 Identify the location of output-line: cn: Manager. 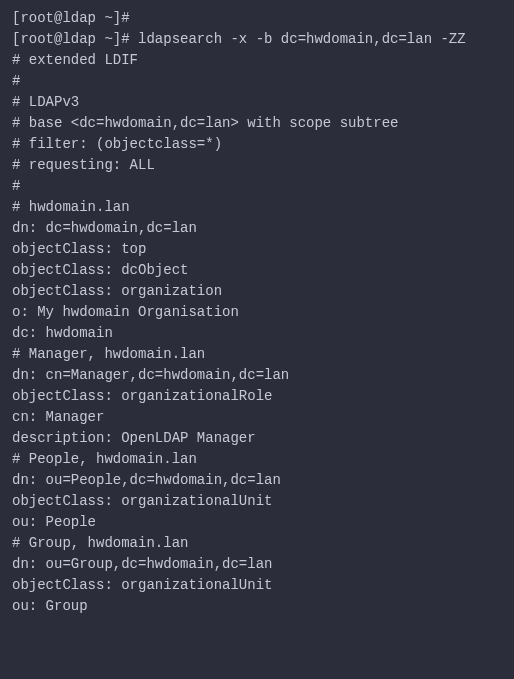
(257, 418).